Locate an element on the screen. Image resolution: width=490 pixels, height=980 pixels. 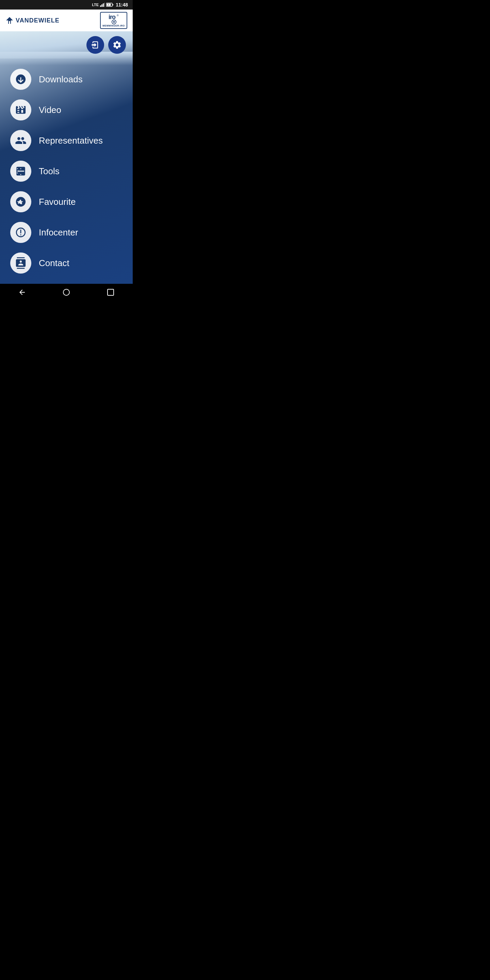
menu-item-downloads: Downloads is located at coordinates (72, 79).